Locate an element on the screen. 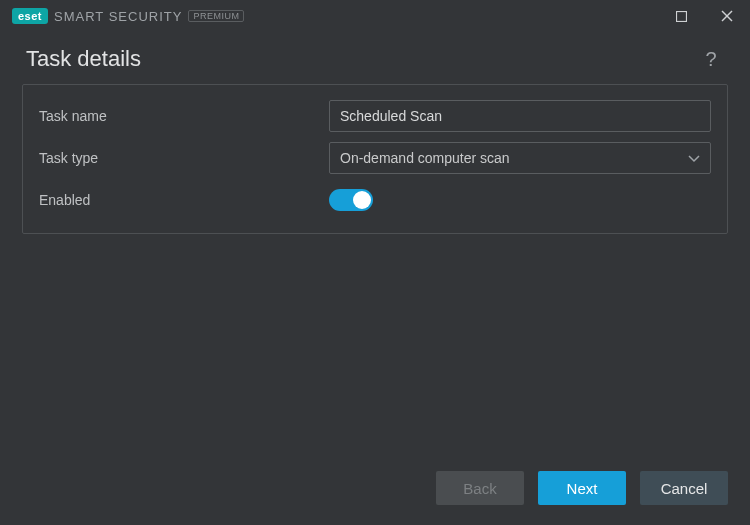 Image resolution: width=750 pixels, height=525 pixels. back-button: Back is located at coordinates (480, 488).